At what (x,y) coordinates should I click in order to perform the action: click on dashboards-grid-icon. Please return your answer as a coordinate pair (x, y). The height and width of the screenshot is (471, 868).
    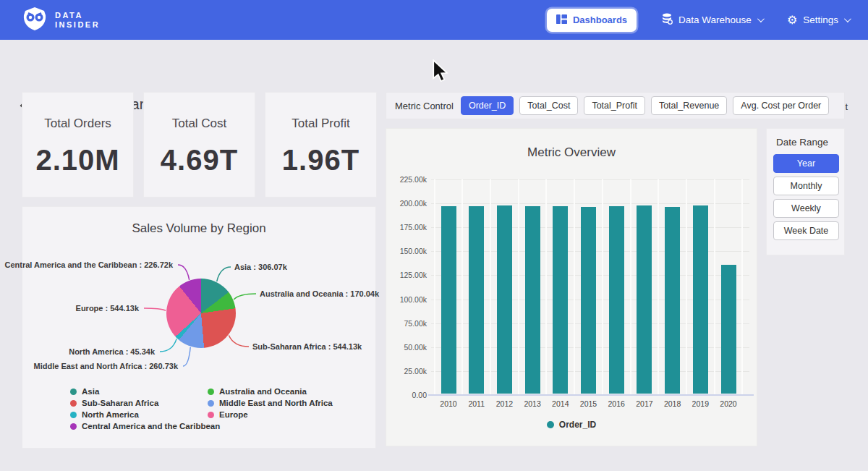
    Looking at the image, I should click on (561, 20).